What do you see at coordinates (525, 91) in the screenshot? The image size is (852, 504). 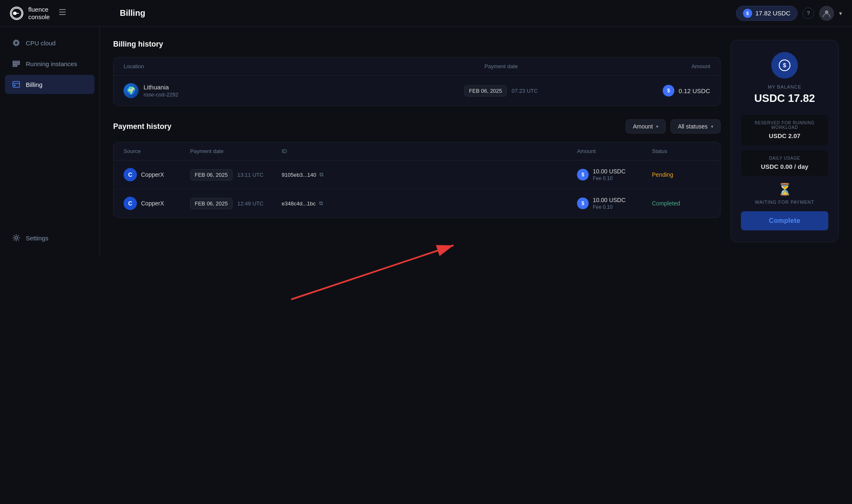 I see `date-time: 07:23 UTC` at bounding box center [525, 91].